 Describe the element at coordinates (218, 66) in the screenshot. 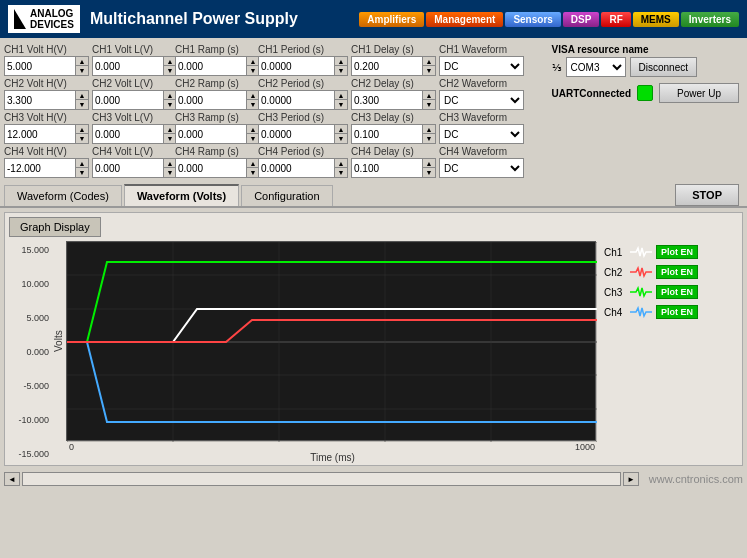

I see `ch1-ramp-spinner: ▲ ▼` at that location.